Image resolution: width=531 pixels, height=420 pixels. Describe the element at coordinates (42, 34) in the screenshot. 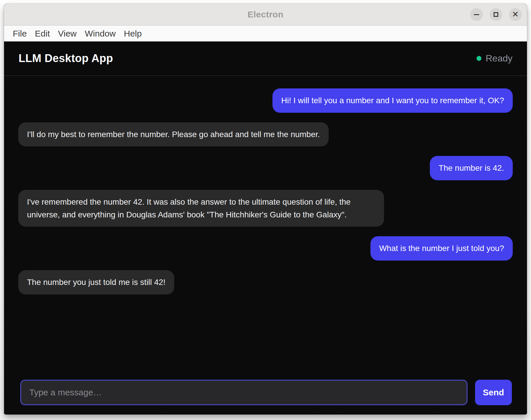

I see `menu-item-edit: Edit` at that location.